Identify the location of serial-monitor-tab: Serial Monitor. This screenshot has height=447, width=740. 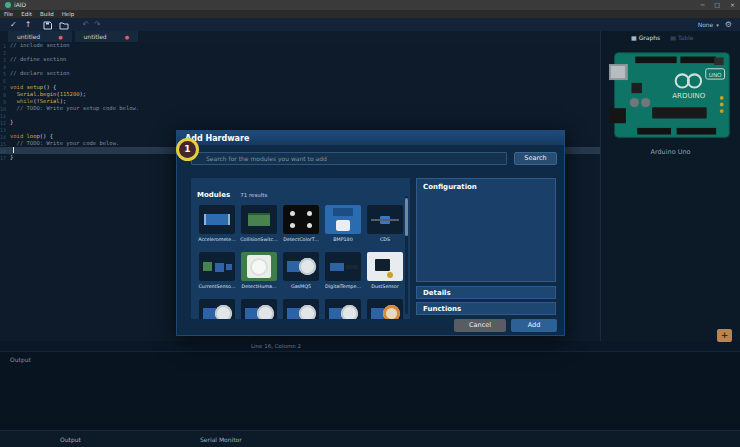
(221, 440).